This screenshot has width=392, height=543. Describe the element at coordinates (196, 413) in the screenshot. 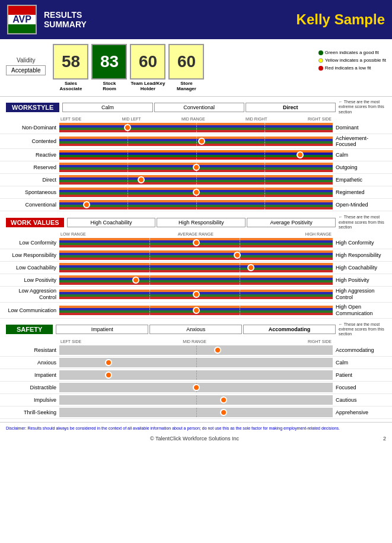

I see `trait-row-thrillseeking: Thrill-Seeking Apprehensive` at that location.